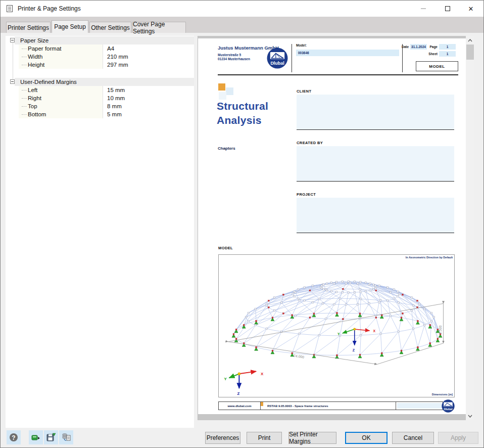  I want to click on help-icon: ?, so click(14, 437).